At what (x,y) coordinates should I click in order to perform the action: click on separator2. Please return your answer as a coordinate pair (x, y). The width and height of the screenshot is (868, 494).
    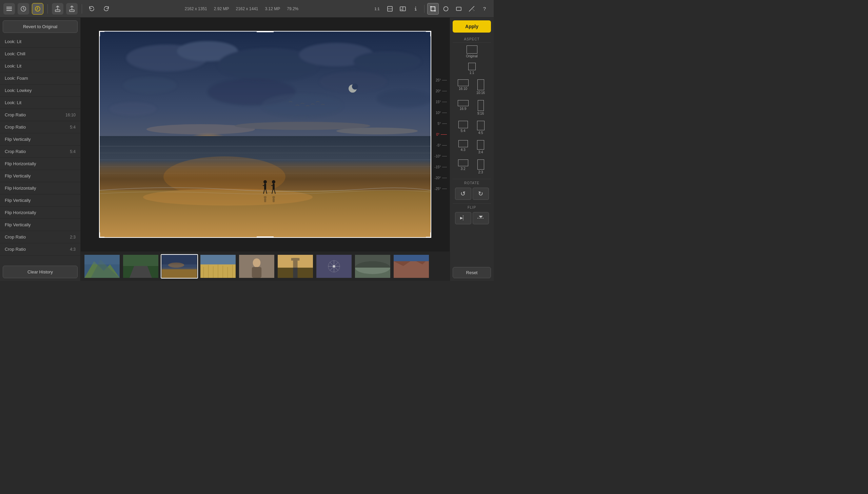
    Looking at the image, I should click on (82, 9).